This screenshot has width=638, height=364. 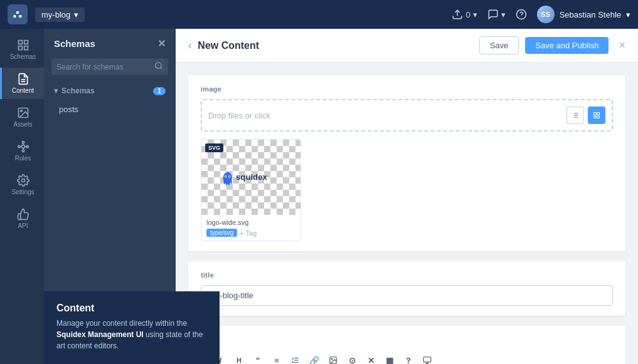 What do you see at coordinates (407, 357) in the screenshot?
I see `text-editor-toolbar: B I H " ≡ 🔗` at bounding box center [407, 357].